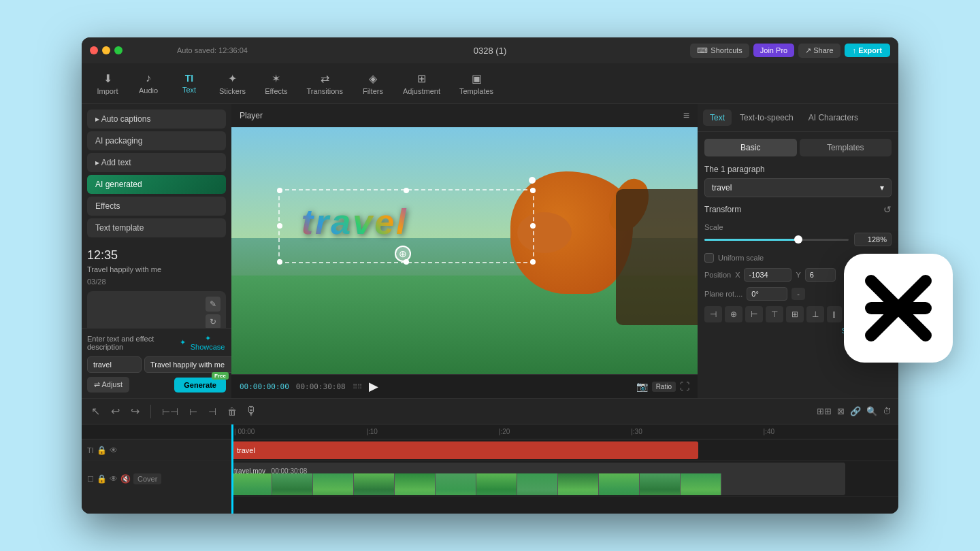  Describe the element at coordinates (250, 471) in the screenshot. I see `video-filename: travel.mov` at that location.